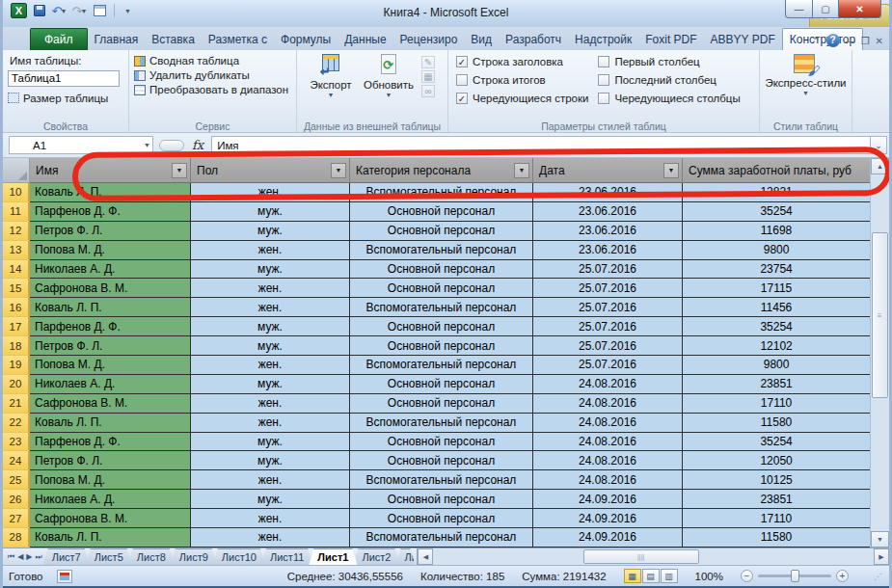  What do you see at coordinates (860, 10) in the screenshot?
I see `close-button: ✕` at bounding box center [860, 10].